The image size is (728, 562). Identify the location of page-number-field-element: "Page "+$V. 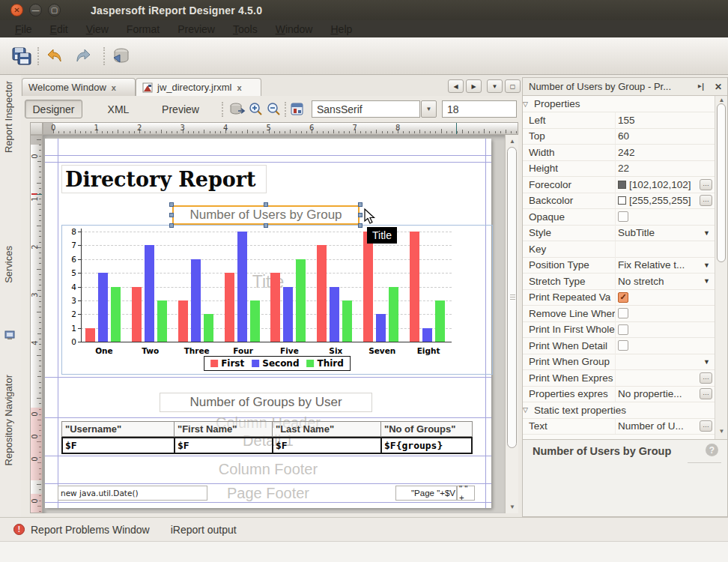
(426, 493).